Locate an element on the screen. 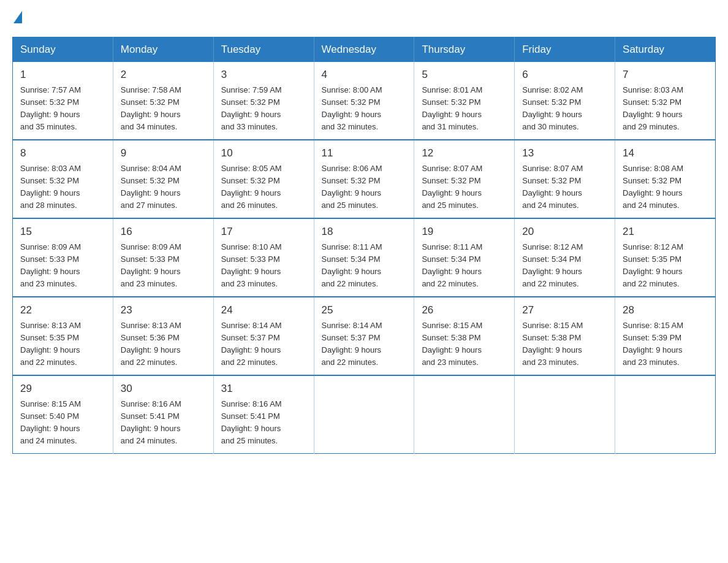  calendar-header-row: SundayMondayTuesdayWednesdayThursdayFrid… is located at coordinates (364, 50).